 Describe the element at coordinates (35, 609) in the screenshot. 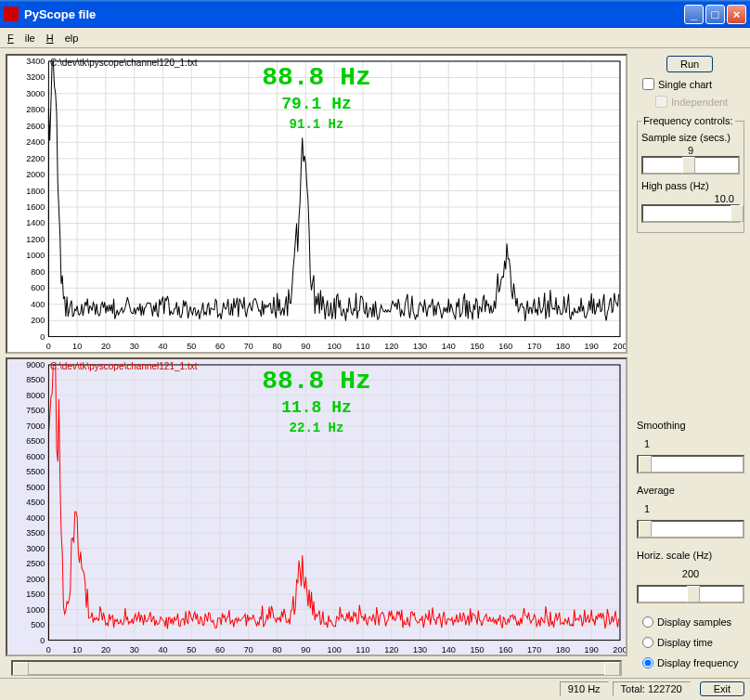

I see `svg-text: 1000` at that location.